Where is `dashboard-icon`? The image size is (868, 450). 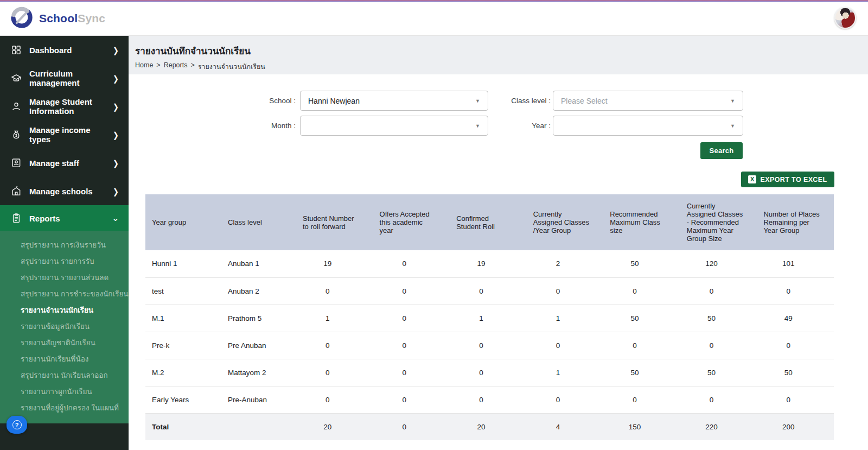
dashboard-icon is located at coordinates (16, 50).